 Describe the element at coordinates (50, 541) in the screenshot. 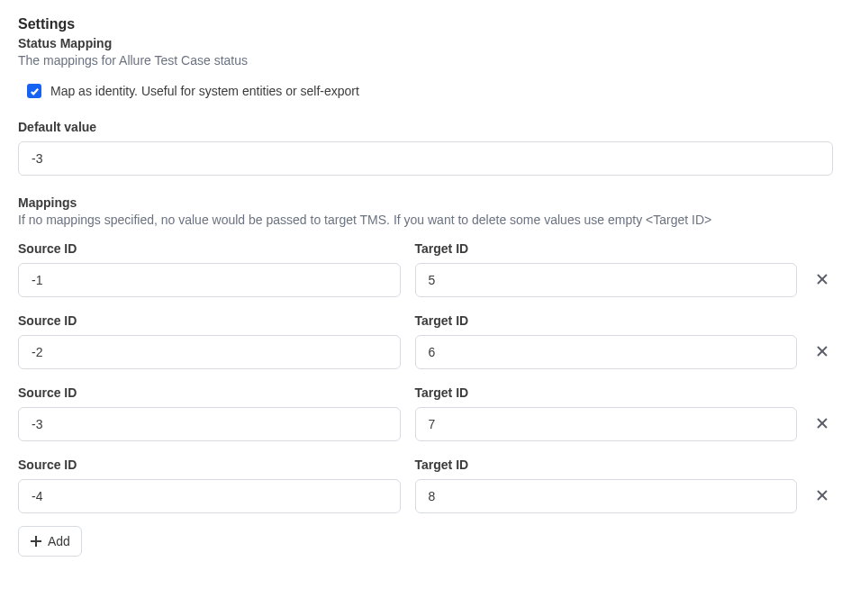

I see `add-button: Add` at that location.